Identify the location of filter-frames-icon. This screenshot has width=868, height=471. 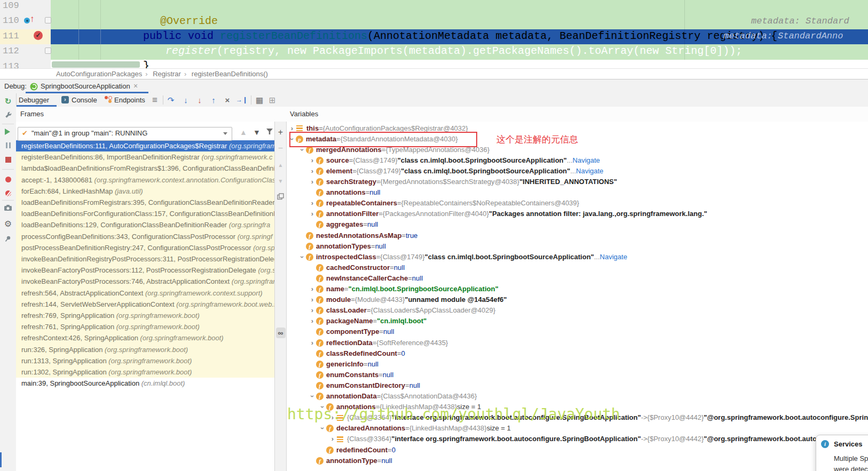
(270, 132).